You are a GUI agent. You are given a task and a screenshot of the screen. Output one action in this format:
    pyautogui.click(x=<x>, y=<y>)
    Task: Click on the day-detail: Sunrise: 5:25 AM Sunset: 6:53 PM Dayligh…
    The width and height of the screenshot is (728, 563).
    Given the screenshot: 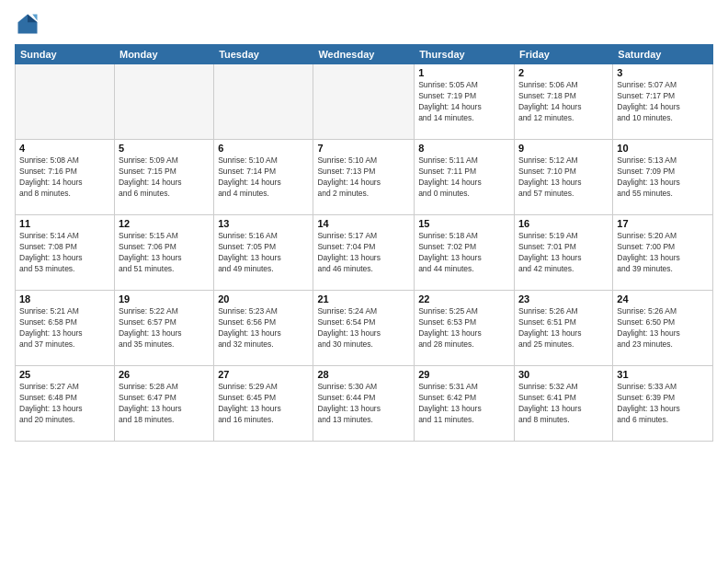 What is the action you would take?
    pyautogui.click(x=464, y=328)
    